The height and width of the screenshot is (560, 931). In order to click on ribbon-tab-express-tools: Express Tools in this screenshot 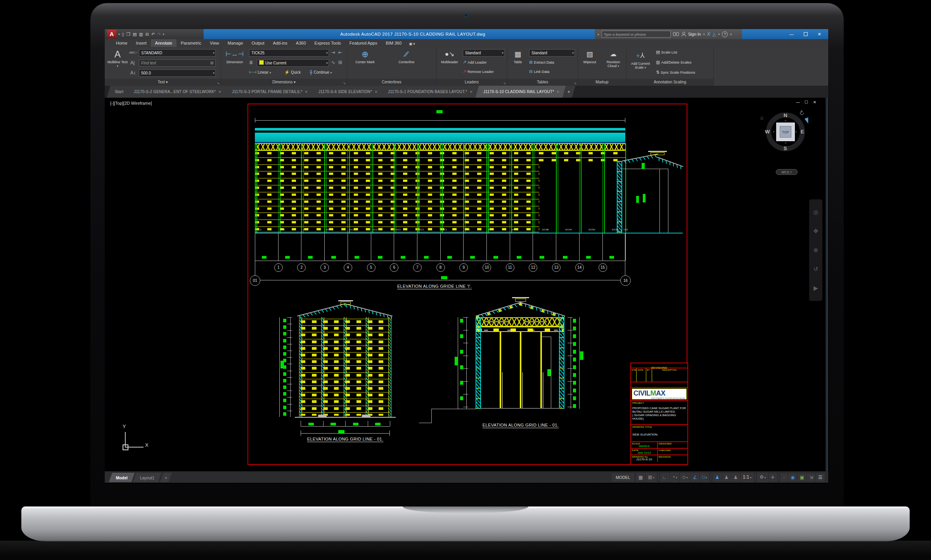, I will do `click(328, 43)`.